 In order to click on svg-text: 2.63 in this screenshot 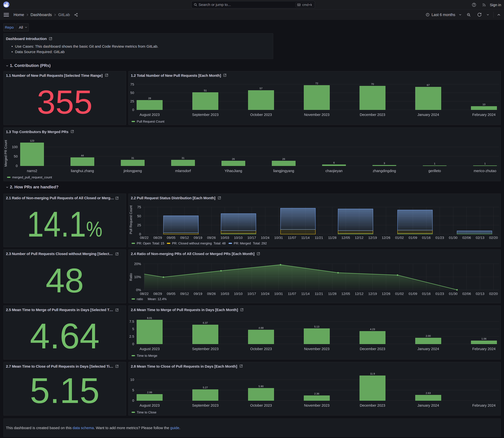, I will do `click(428, 393)`.